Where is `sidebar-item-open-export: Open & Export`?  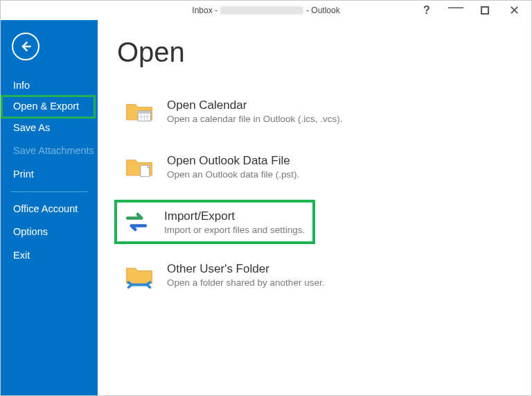 sidebar-item-open-export: Open & Export is located at coordinates (48, 107).